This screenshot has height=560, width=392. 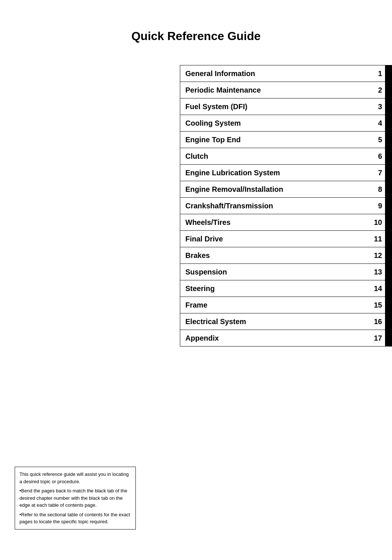 What do you see at coordinates (75, 498) in the screenshot?
I see `footnote-box: This quick reference guide will assist y…` at bounding box center [75, 498].